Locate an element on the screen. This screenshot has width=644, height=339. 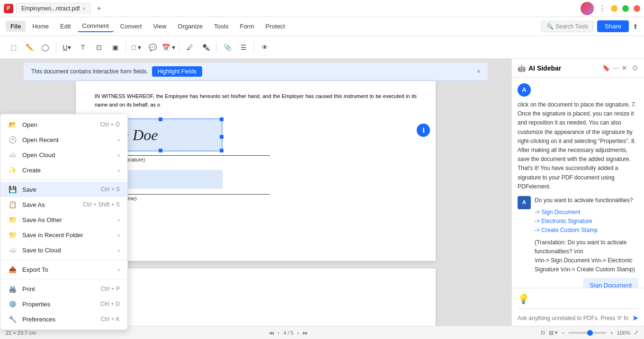
ai-bookmark-icon: 🔖 is located at coordinates (606, 68).